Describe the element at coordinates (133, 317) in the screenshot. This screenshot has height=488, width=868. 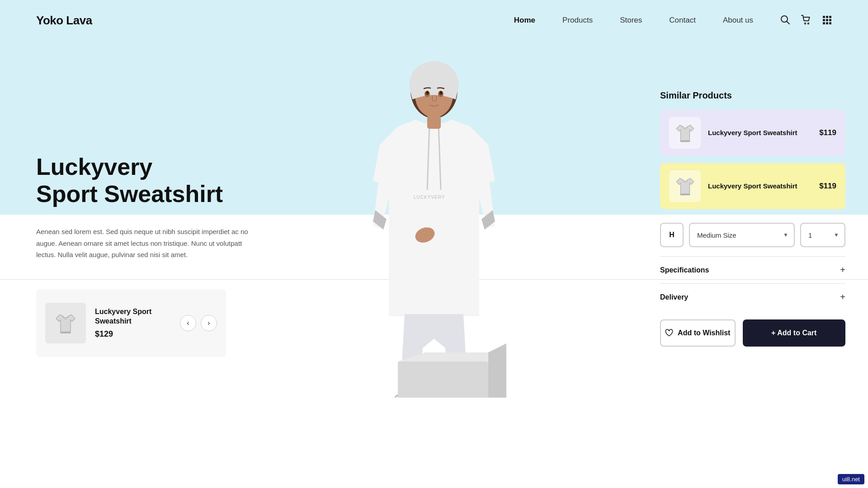
I see `featured-product-name: Luckyvery Sport Sweatshirt` at that location.